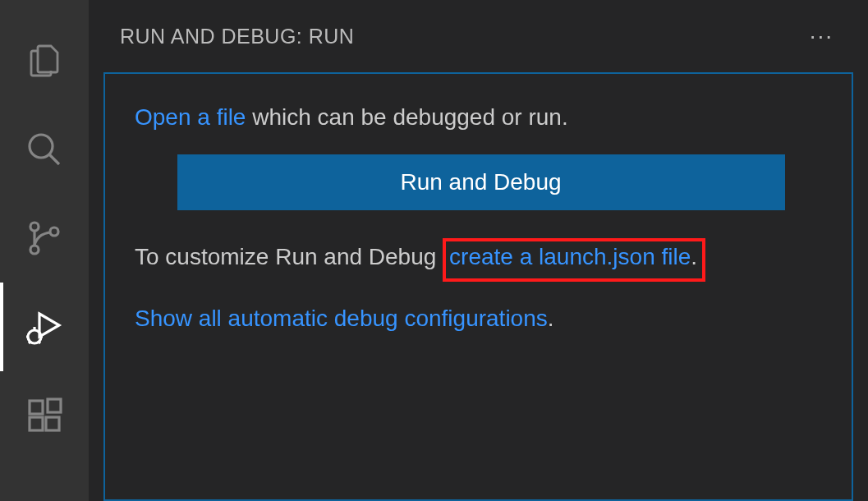 The height and width of the screenshot is (501, 868). I want to click on run-and-debug-button: Run and Debug, so click(481, 182).